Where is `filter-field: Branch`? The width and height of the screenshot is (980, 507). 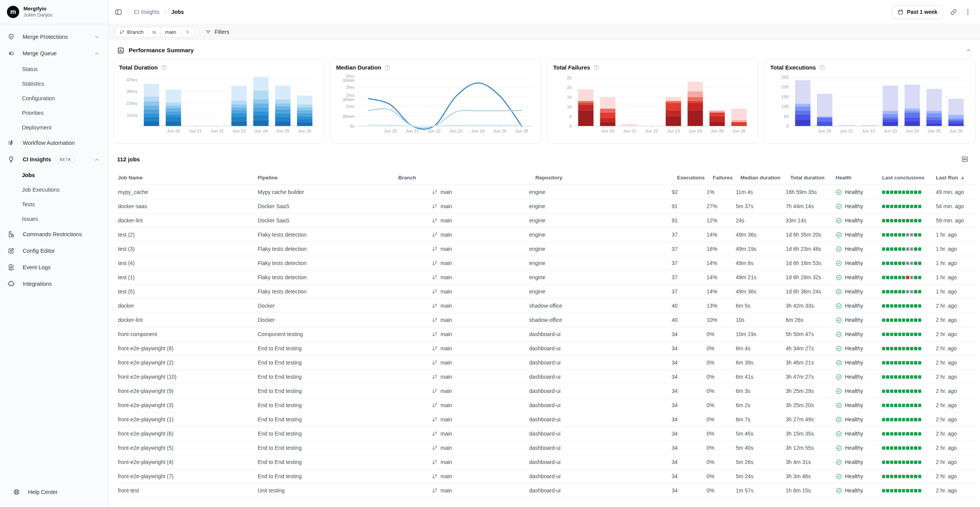
filter-field: Branch is located at coordinates (132, 32).